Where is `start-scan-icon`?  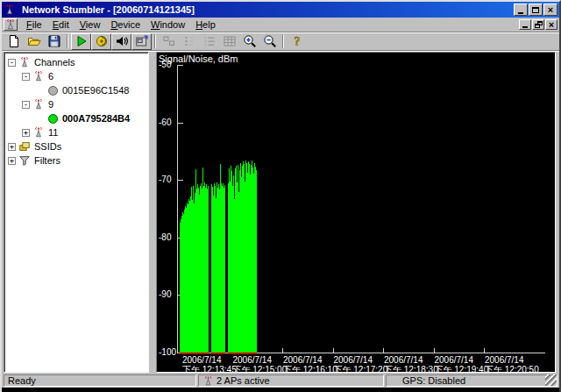
start-scan-icon is located at coordinates (82, 41).